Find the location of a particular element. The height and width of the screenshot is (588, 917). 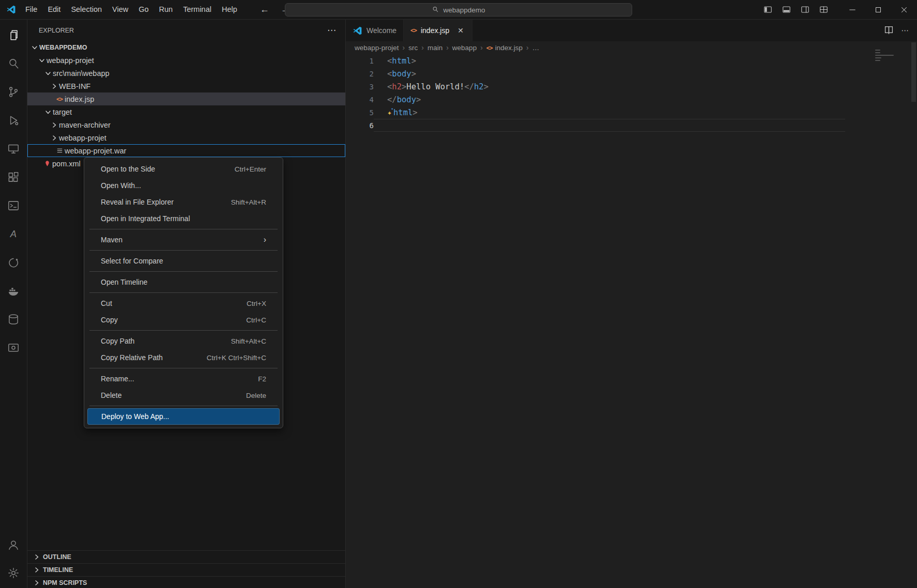

menu-item-label: Open to the Side is located at coordinates (128, 169).